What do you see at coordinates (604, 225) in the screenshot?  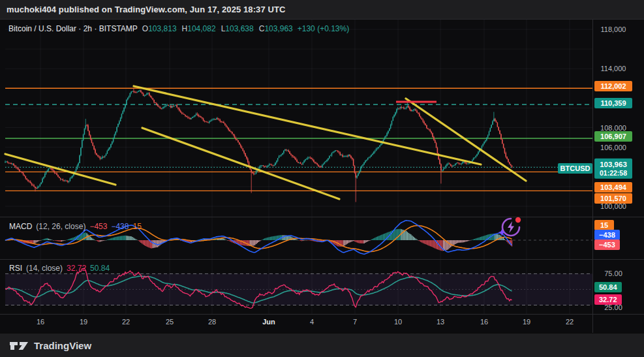 I see `macd-value-badge: 15` at bounding box center [604, 225].